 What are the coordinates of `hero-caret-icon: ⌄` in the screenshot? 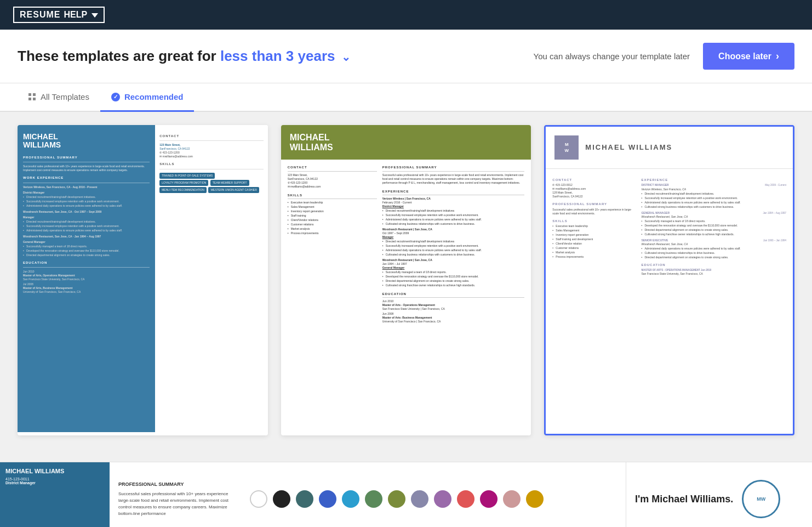 It's located at (346, 57).